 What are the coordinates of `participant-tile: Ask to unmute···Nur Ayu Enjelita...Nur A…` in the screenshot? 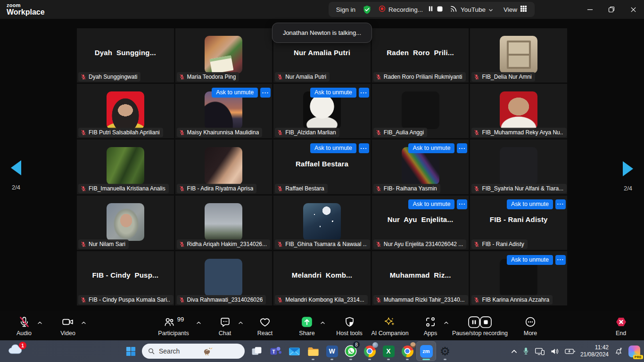 It's located at (421, 222).